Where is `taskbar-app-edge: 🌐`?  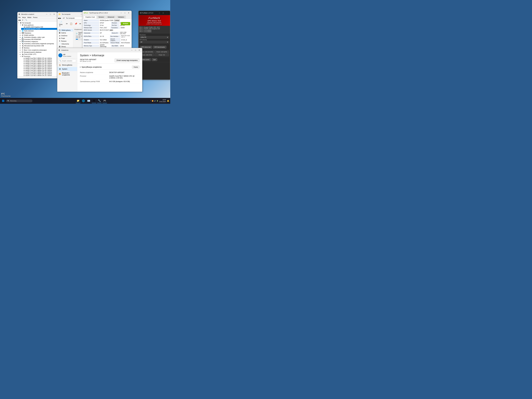 taskbar-app-edge: 🌐 is located at coordinates (83, 101).